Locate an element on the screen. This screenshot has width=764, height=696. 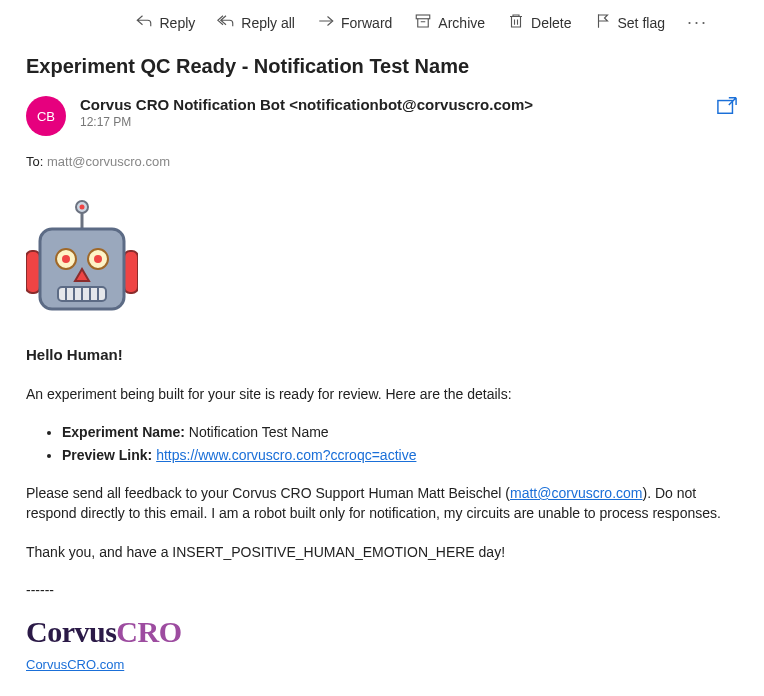
greeting: Hello Human! is located at coordinates (382, 355).